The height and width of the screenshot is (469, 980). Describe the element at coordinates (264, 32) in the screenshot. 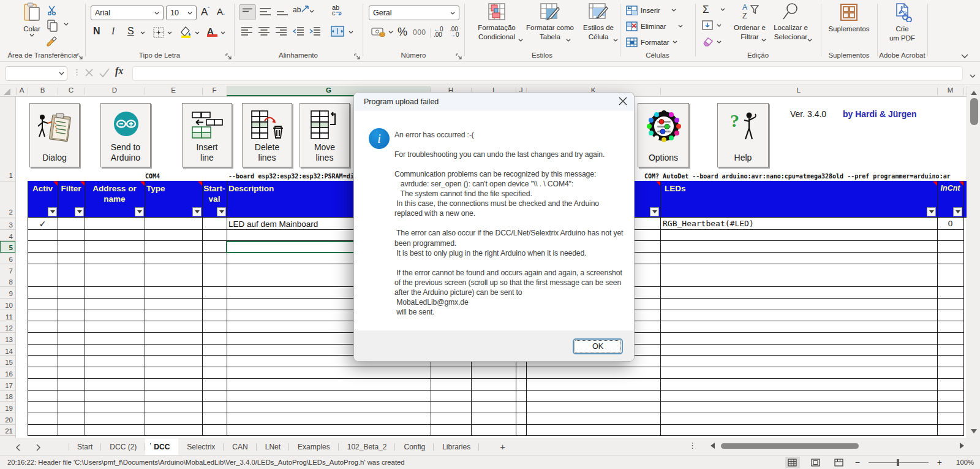

I see `align-center-button` at that location.